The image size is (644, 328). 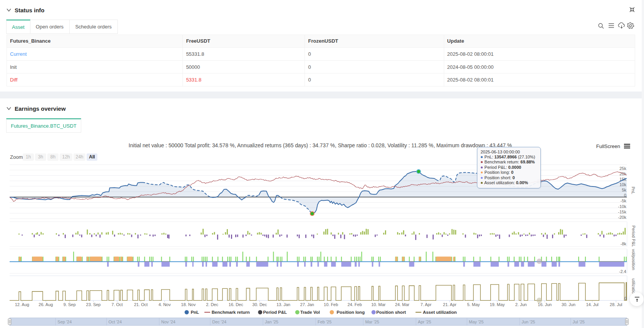 I want to click on svg-text: Sep '24, so click(x=65, y=322).